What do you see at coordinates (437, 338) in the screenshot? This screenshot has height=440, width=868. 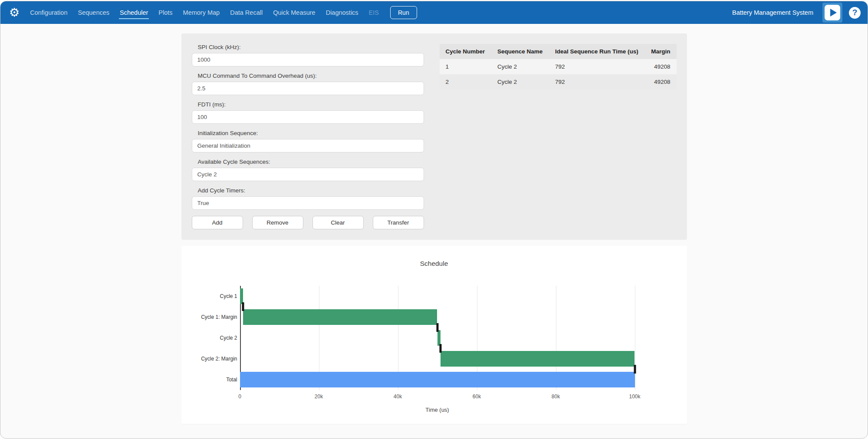 I see `chart-plot` at bounding box center [437, 338].